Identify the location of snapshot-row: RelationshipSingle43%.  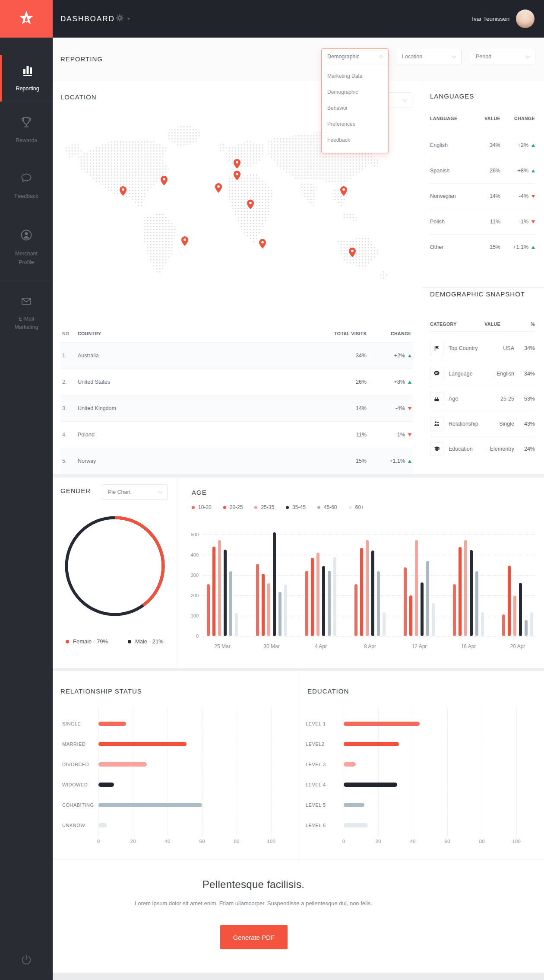
(483, 423).